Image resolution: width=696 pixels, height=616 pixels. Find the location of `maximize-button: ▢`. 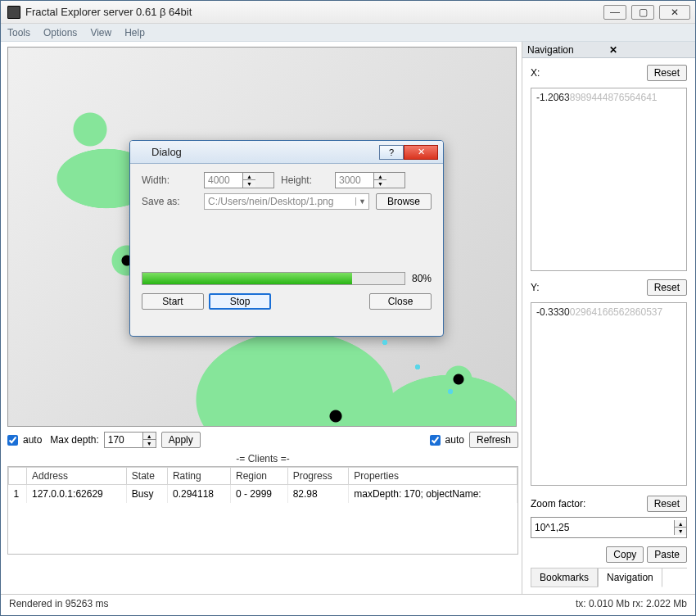

maximize-button: ▢ is located at coordinates (643, 12).